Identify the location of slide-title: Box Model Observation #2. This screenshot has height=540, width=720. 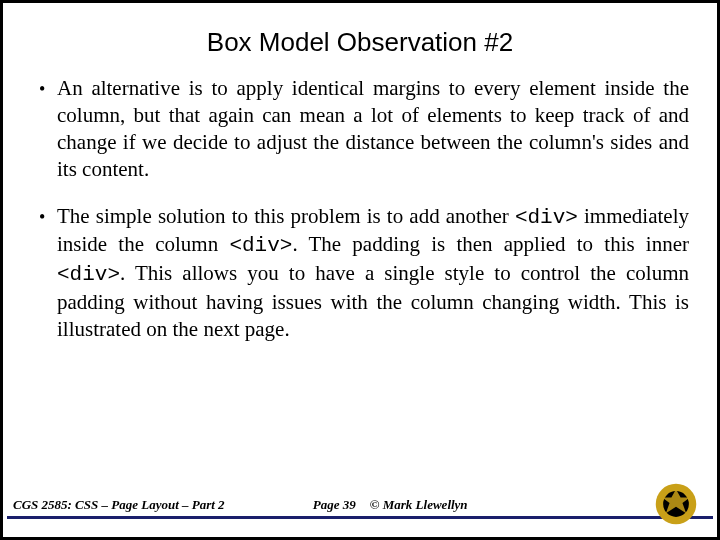
(360, 42).